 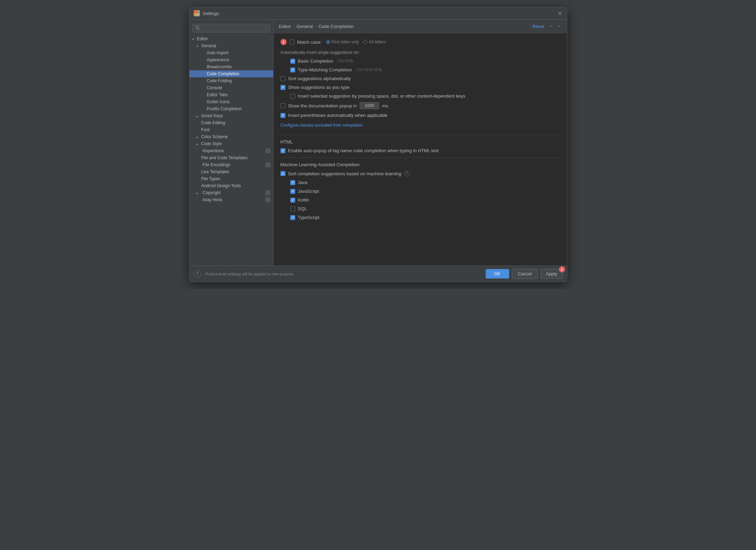 I want to click on search-icon, so click(x=197, y=28).